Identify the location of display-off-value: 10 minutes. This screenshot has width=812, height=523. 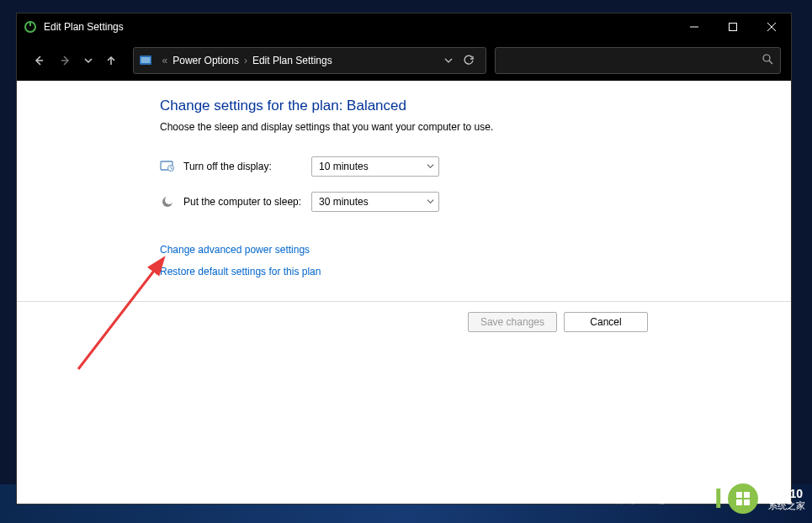
(343, 166).